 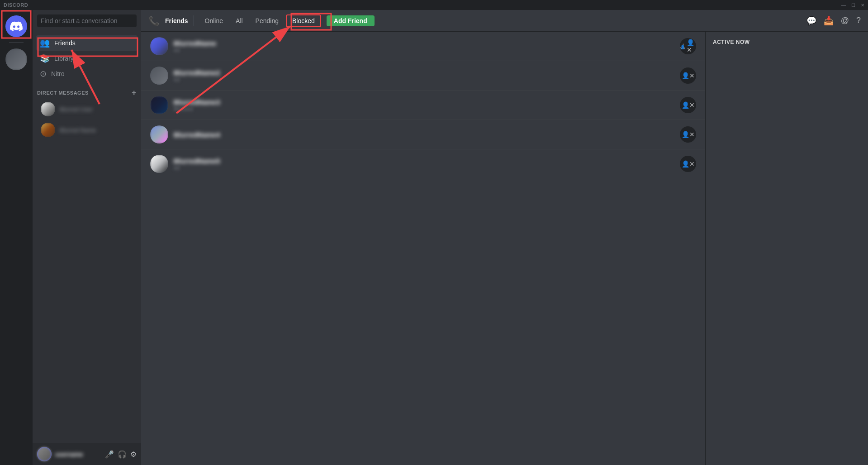 What do you see at coordinates (811, 21) in the screenshot?
I see `new-message-icon: 💬` at bounding box center [811, 21].